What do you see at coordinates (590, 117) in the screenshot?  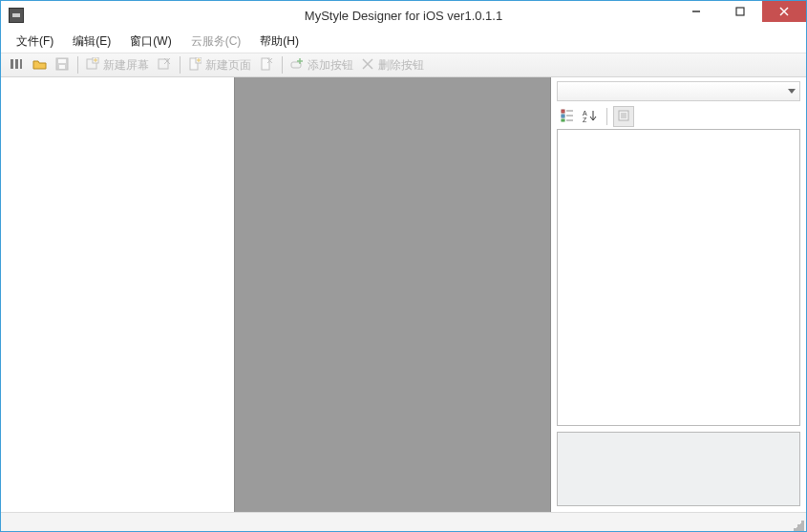 I see `alphabetical-view-button: A Z` at bounding box center [590, 117].